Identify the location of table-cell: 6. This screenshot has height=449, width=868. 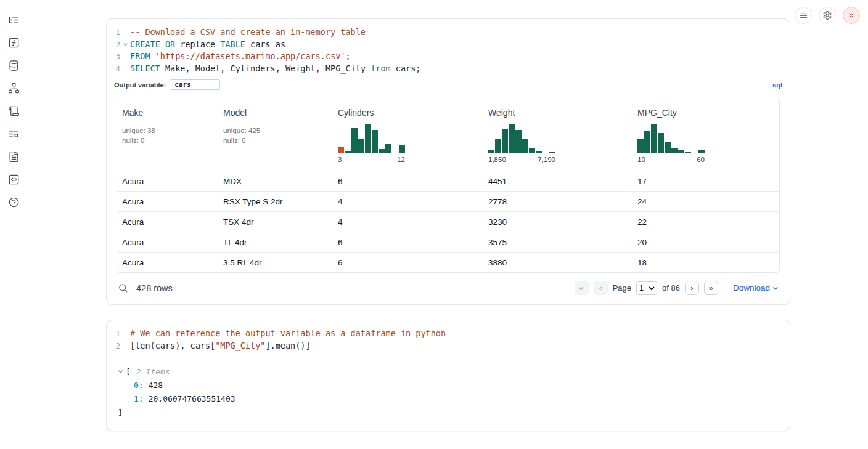
(408, 262).